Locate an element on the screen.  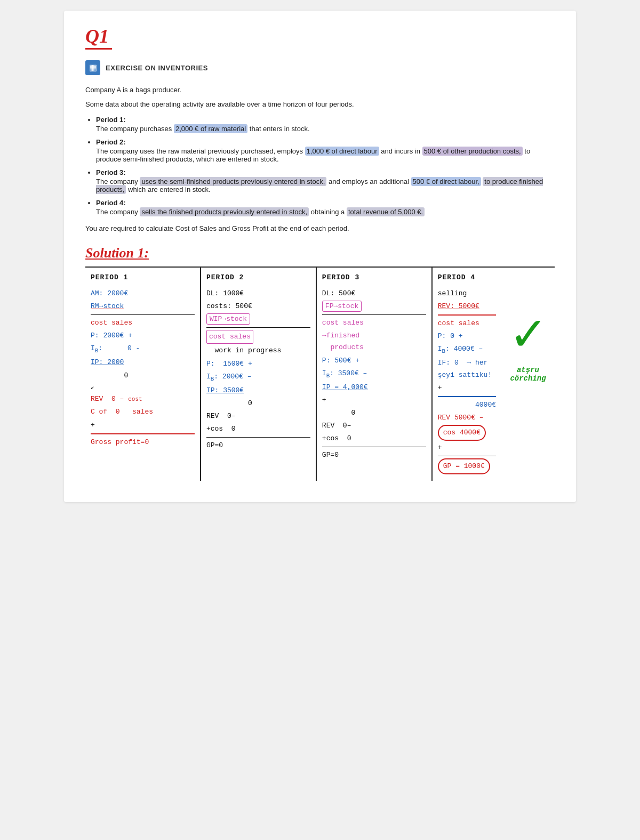
period-2-content: DL: 1000€ costs: 500€ WIP→stock cost sal… is located at coordinates (258, 370).